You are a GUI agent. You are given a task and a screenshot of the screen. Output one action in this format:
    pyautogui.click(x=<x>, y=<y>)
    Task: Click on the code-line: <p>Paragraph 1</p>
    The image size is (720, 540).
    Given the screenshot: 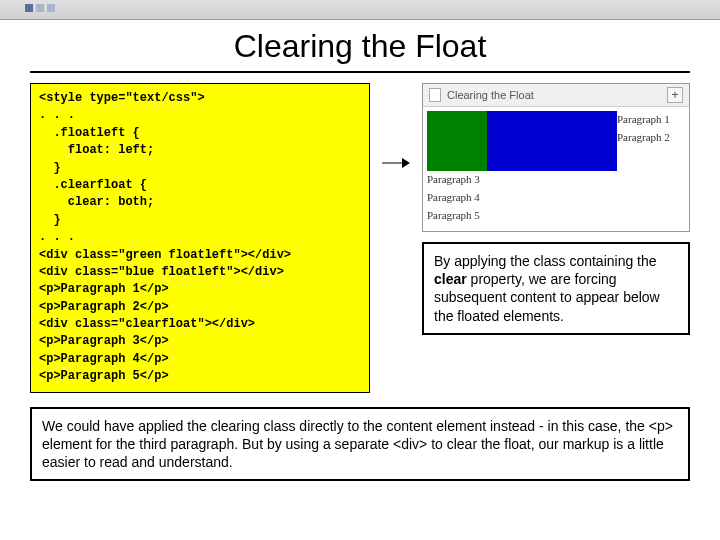 What is the action you would take?
    pyautogui.click(x=104, y=289)
    